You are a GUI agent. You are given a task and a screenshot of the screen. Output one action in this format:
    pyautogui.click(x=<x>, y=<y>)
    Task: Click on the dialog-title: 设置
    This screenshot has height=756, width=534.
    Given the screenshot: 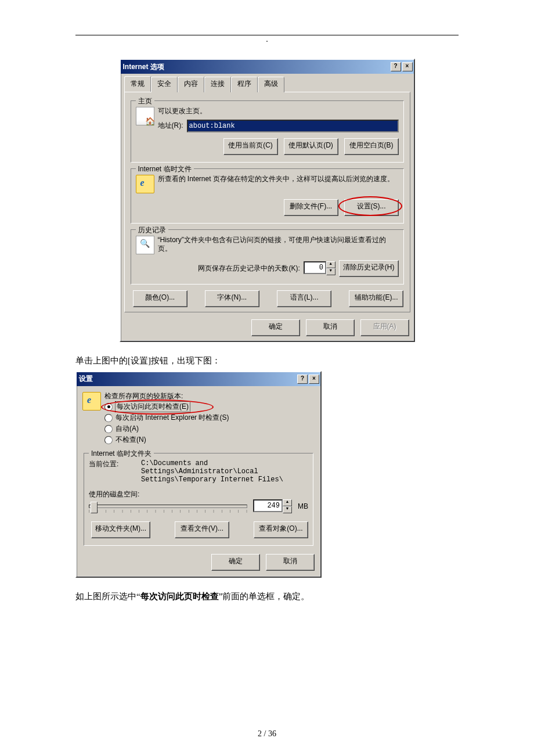 What is the action you would take?
    pyautogui.click(x=187, y=379)
    